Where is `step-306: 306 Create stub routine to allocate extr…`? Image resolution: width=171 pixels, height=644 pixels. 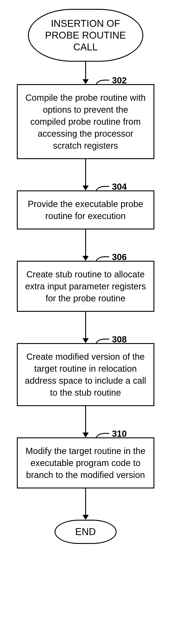
step-306: 306 Create stub routine to allocate extr… is located at coordinates (86, 286).